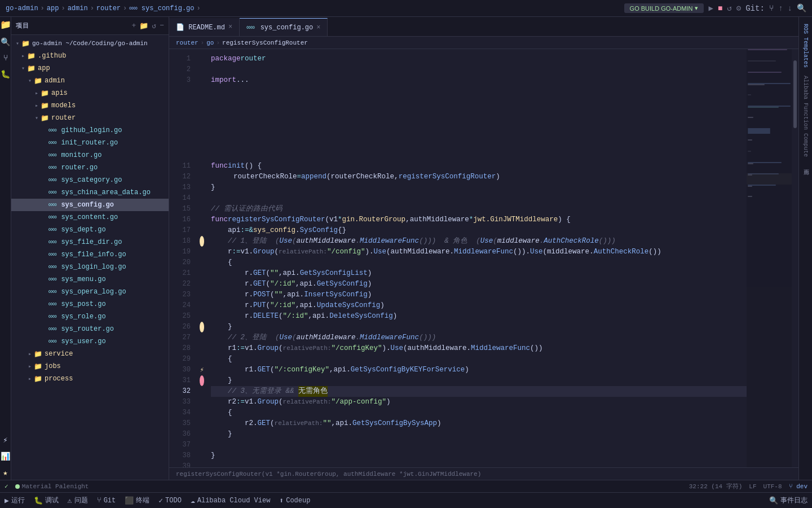  What do you see at coordinates (318, 28) in the screenshot?
I see `sys-config-close-btn: ×` at bounding box center [318, 28].